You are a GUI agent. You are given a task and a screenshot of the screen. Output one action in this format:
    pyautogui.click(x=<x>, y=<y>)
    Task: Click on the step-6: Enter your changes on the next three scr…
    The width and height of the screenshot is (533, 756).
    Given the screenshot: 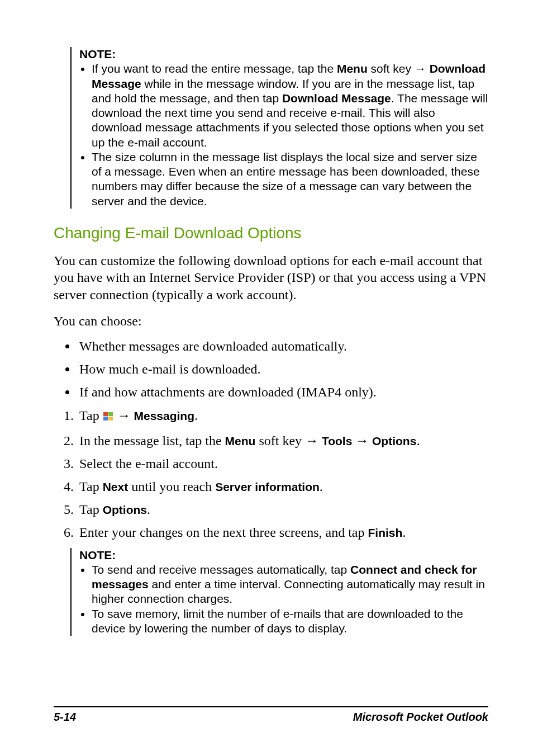 What is the action you would take?
    pyautogui.click(x=283, y=532)
    